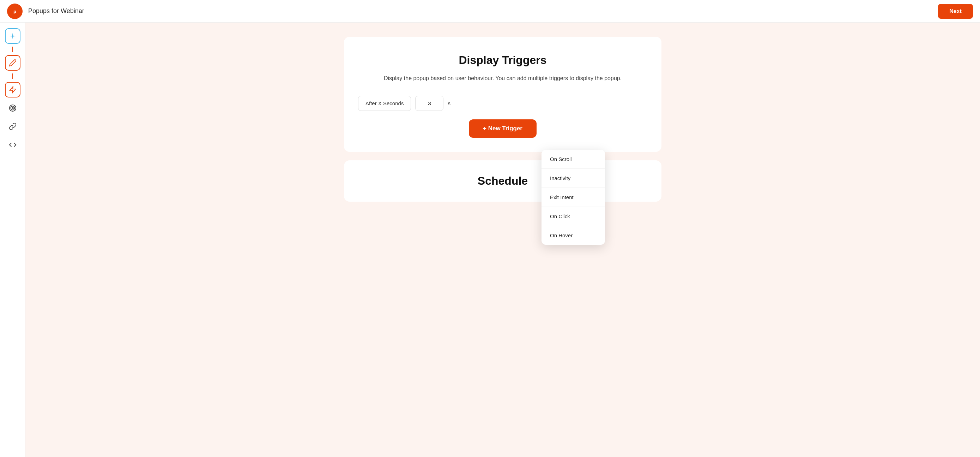  Describe the element at coordinates (56, 11) in the screenshot. I see `page-title: Popups for Webinar` at that location.